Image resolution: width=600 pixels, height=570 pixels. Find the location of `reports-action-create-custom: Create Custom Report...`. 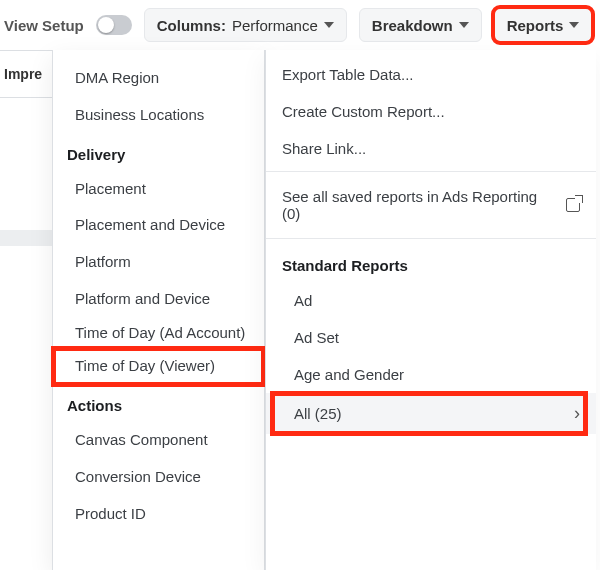

reports-action-create-custom: Create Custom Report... is located at coordinates (431, 112).